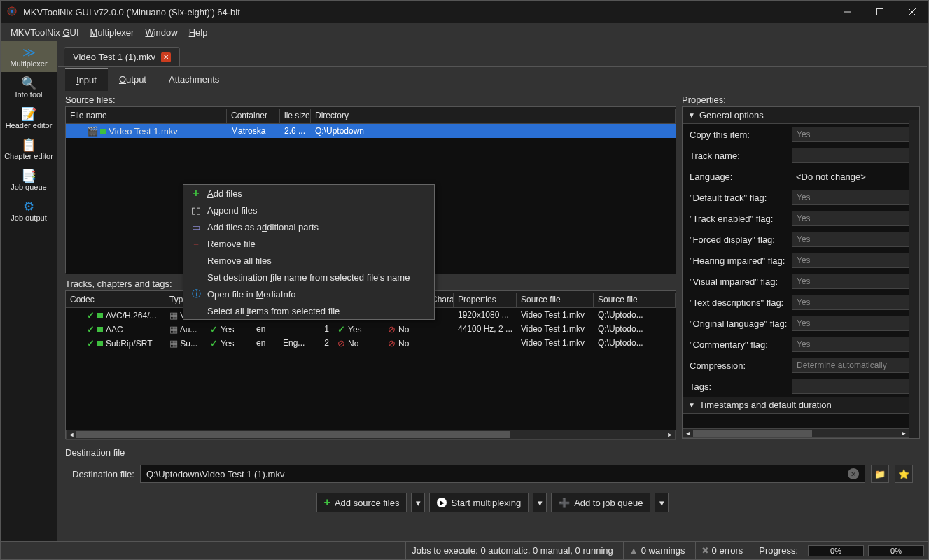 The width and height of the screenshot is (929, 560). Describe the element at coordinates (479, 503) in the screenshot. I see `start-multiplexing-button: ▶ Start multiplexing` at that location.